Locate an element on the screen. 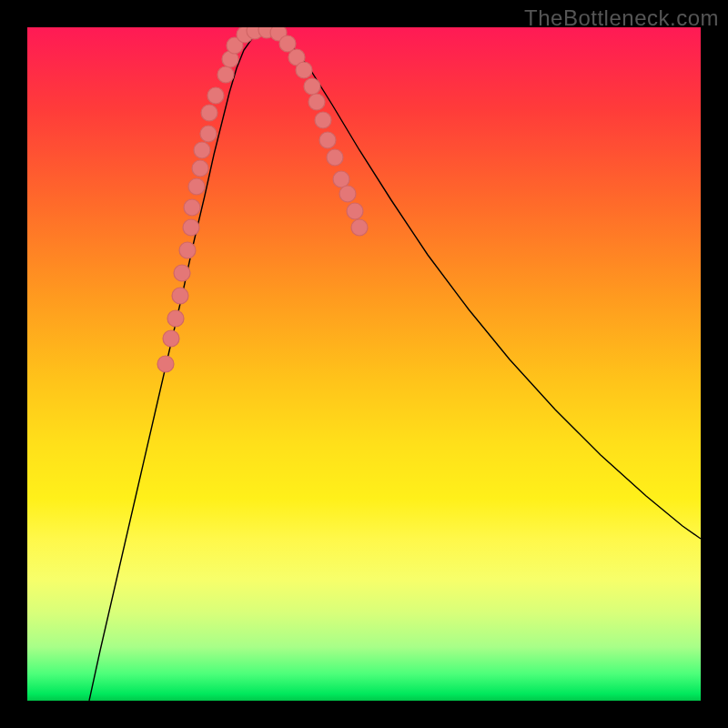  watermark-text: TheBottleneck.com is located at coordinates (622, 18).